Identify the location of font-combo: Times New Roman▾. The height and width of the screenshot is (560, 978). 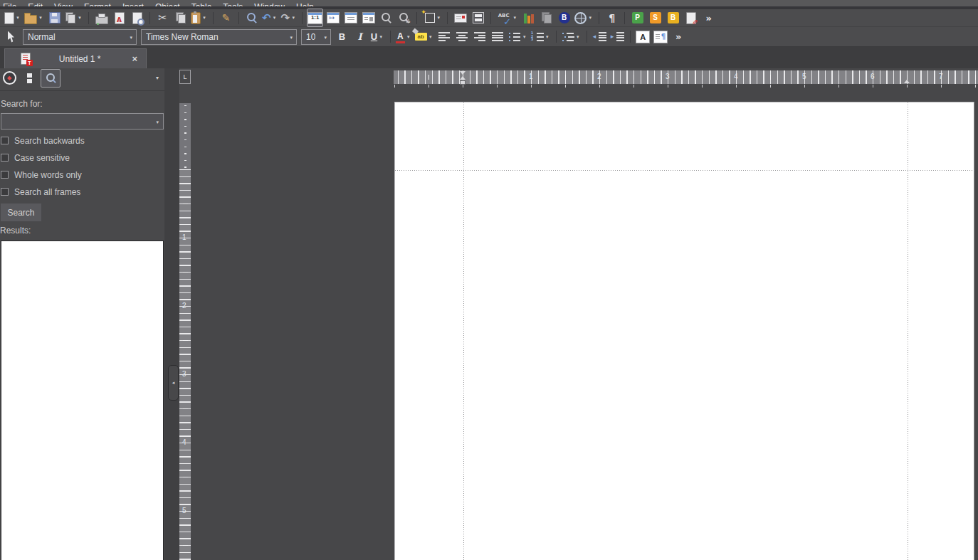
(219, 37).